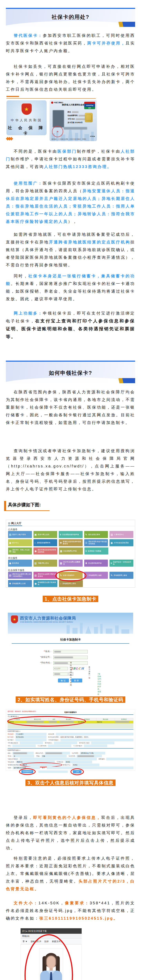 The width and height of the screenshot is (141, 980). I want to click on portal-tile-异地就医定点医疗机构查询: ◉异地就医定点医疗机构查询, so click(46, 584).